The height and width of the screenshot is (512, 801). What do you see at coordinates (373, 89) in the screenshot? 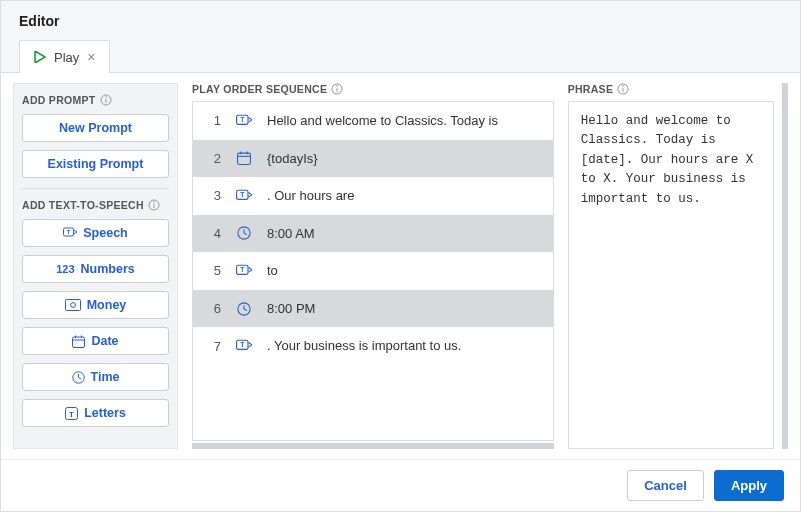
I see `sequence-heading: PLAY ORDER SEQUENCE` at bounding box center [373, 89].